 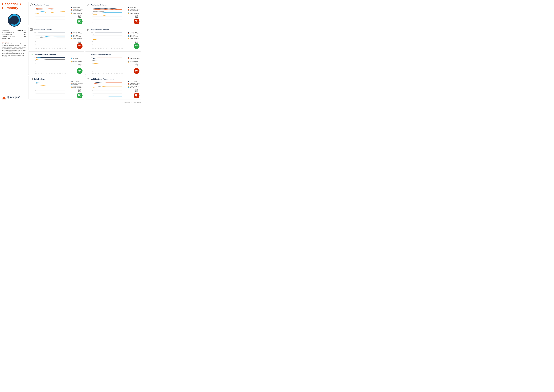 What do you see at coordinates (134, 14) in the screenshot?
I see `legend-item: Internet Facing 44%` at bounding box center [134, 14].